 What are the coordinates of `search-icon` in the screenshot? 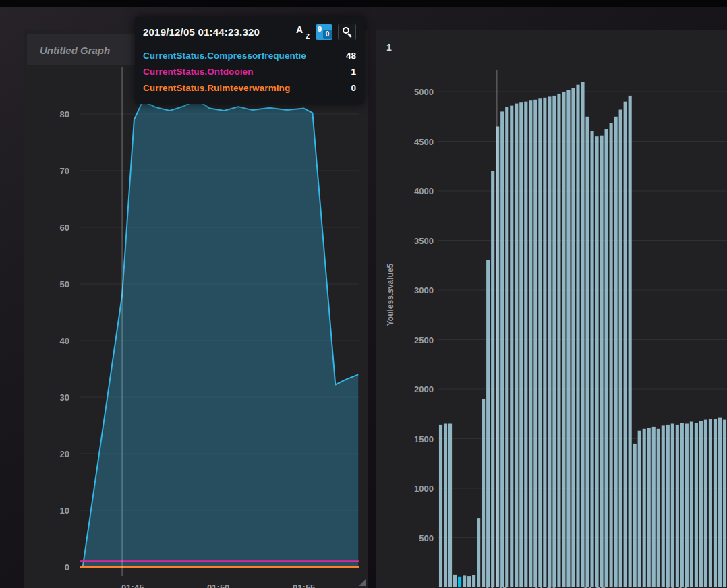 It's located at (347, 32).